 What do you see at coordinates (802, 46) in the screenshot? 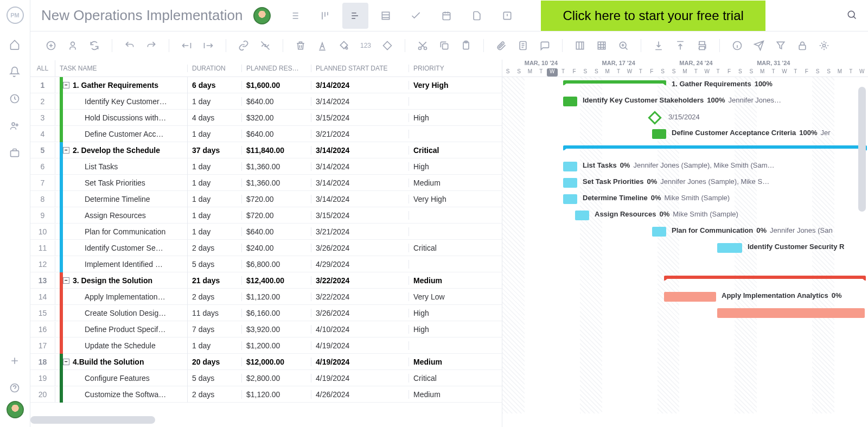
I see `lock-icon` at bounding box center [802, 46].